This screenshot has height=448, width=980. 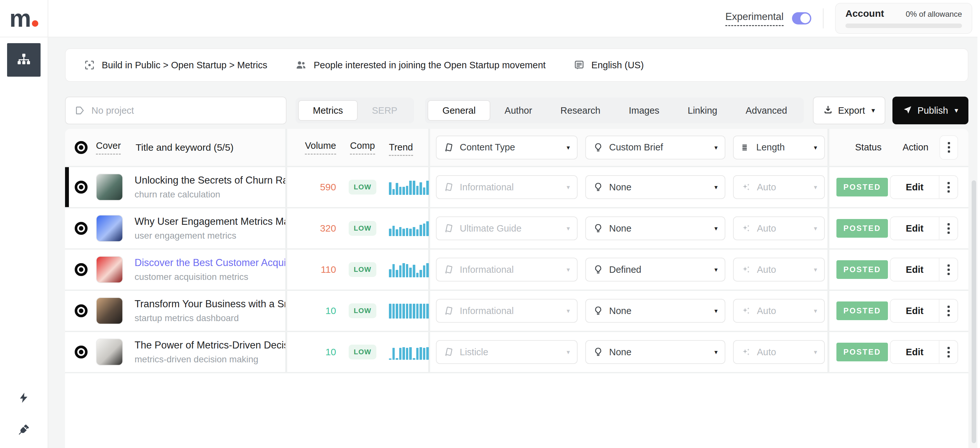 I want to click on column-header-action: Action, so click(x=915, y=147).